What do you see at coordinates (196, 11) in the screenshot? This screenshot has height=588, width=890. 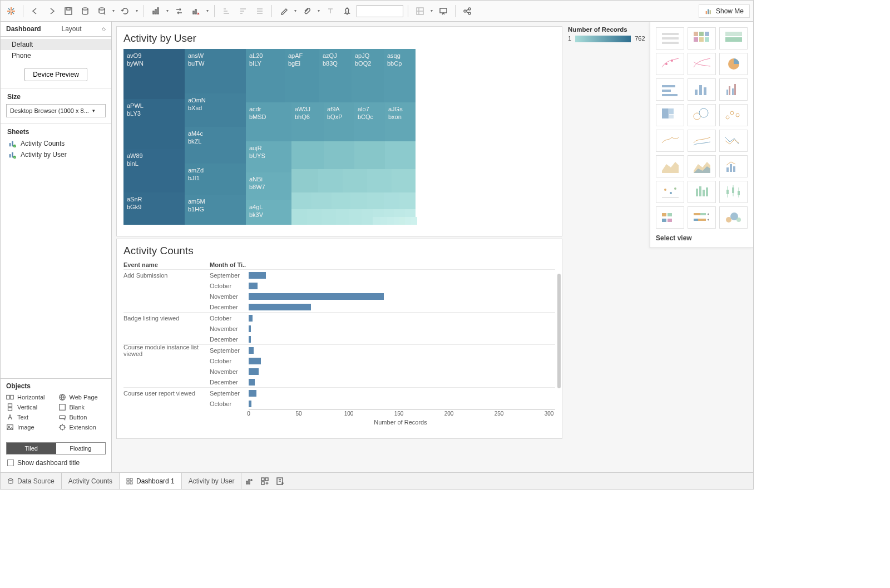 I see `clear-sheet-icon` at bounding box center [196, 11].